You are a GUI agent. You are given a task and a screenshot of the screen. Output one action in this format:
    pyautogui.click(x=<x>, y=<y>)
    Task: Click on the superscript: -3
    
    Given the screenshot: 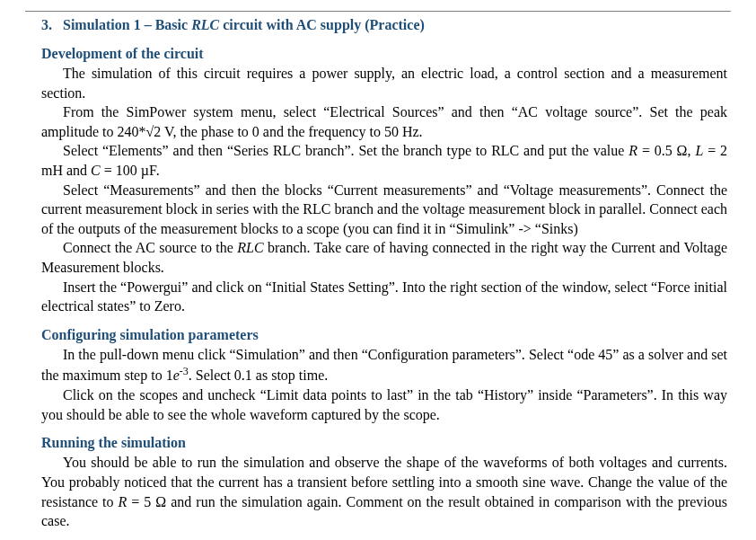 What is the action you would take?
    pyautogui.click(x=184, y=371)
    